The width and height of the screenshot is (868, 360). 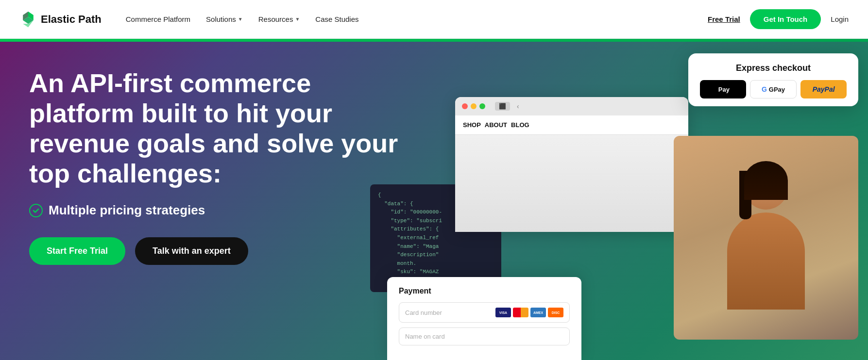 I want to click on code-line: "sku": "MAGAZ, so click(x=436, y=272).